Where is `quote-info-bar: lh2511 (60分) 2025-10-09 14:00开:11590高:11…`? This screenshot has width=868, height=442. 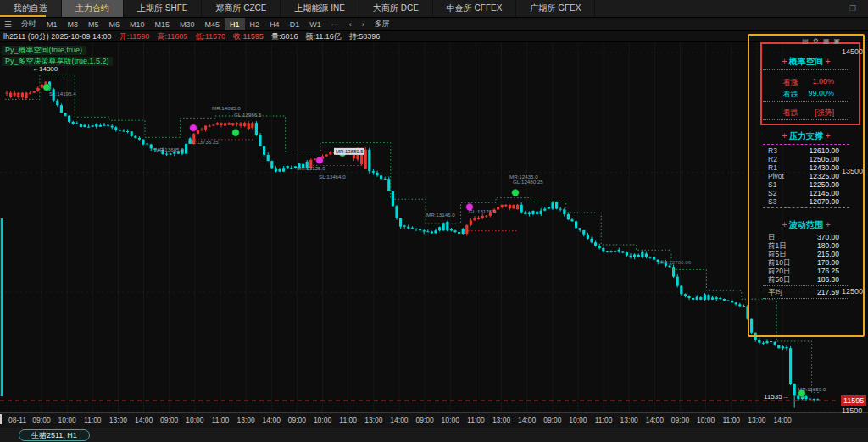
quote-info-bar: lh2511 (60分) 2025-10-09 14:00开:11590高:11… is located at coordinates (434, 37).